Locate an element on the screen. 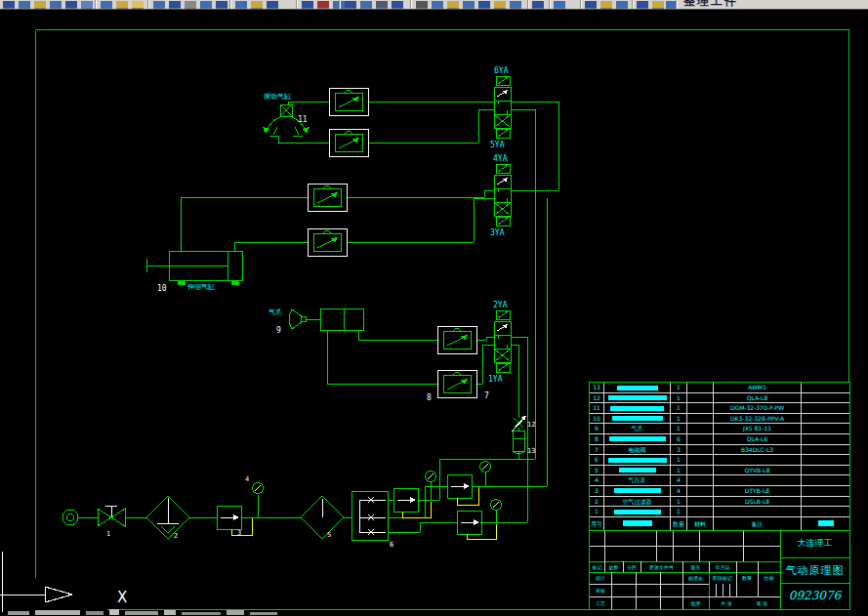 Image resolution: width=868 pixels, height=616 pixels. rev-col-label: 处数 is located at coordinates (613, 567).